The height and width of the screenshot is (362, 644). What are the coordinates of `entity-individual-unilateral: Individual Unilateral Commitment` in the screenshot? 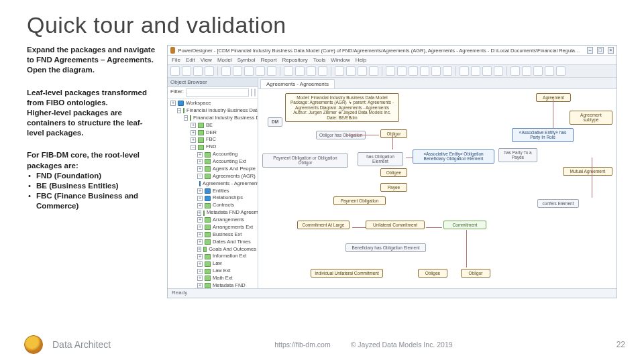 It's located at (347, 274).